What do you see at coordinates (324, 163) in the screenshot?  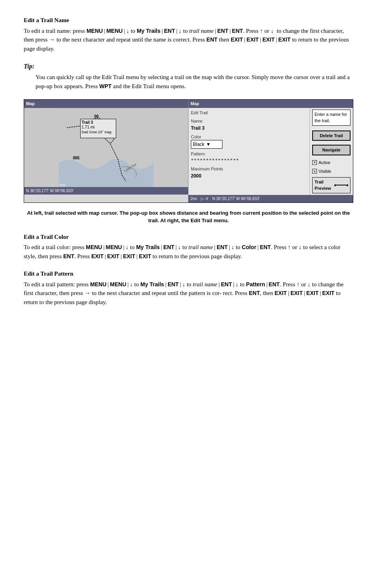 I see `active-label: Active` at bounding box center [324, 163].